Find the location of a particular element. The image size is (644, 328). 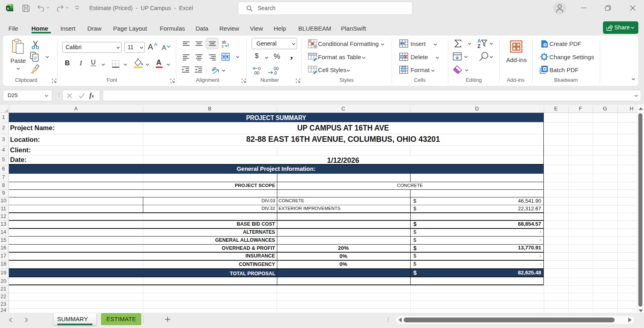

svg-text: Z is located at coordinates (479, 46).